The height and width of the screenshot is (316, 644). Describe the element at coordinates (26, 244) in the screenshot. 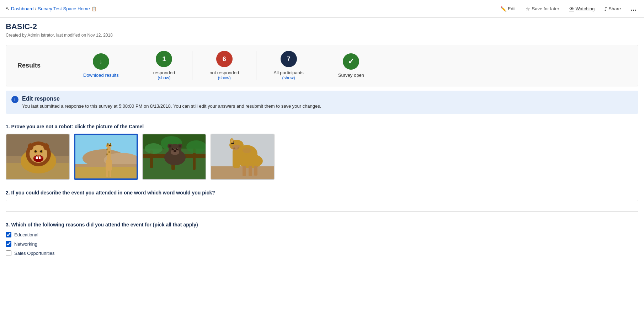

I see `checkbox-networking-label: Networking` at that location.